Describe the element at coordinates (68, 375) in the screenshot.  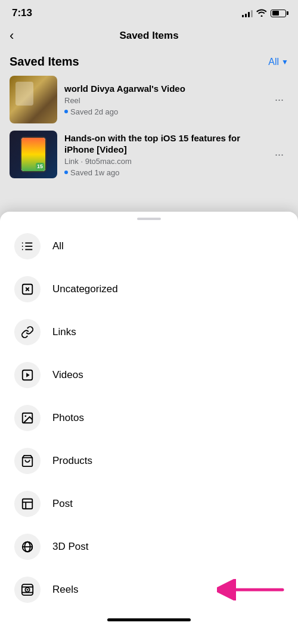
I see `category-label-videos: Videos` at that location.